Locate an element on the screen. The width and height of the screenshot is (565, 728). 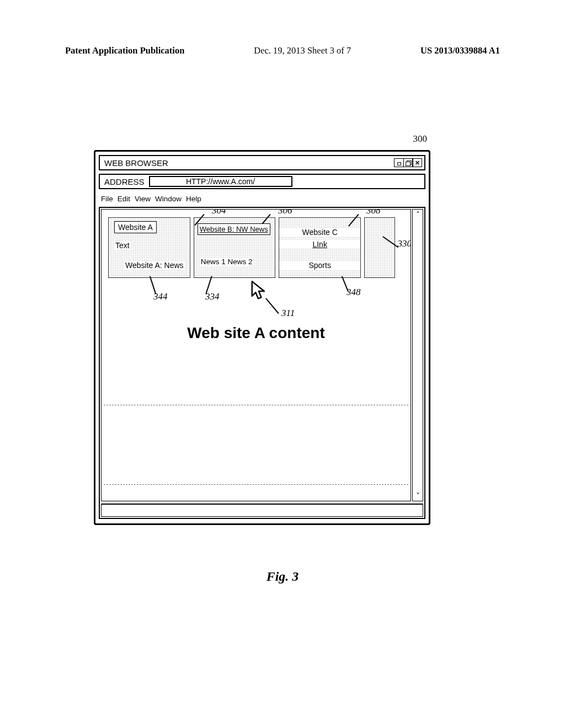
tab-a-news-label: Website A: News is located at coordinates (154, 265).